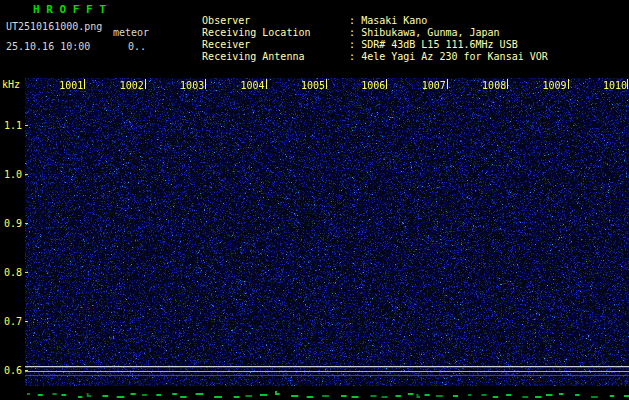 The height and width of the screenshot is (400, 629). I want to click on time-tick-label: 1003, so click(191, 86).